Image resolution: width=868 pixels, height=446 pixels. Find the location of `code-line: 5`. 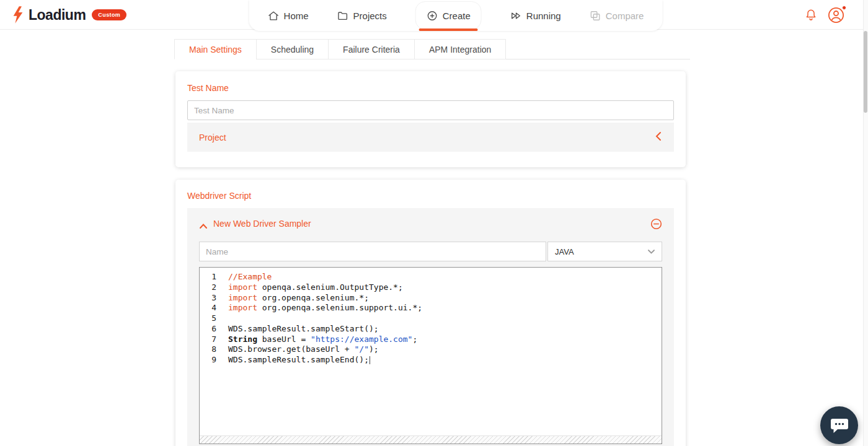

code-line: 5 is located at coordinates (430, 318).